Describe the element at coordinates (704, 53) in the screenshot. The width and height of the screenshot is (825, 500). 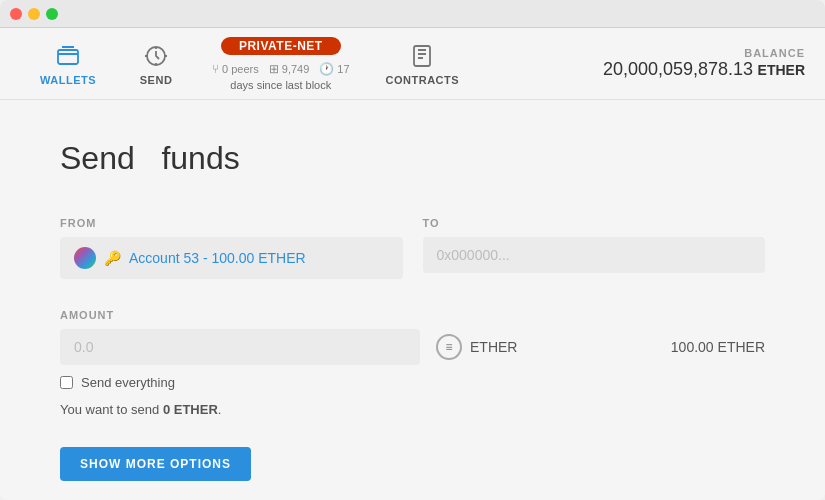
I see `balance-label: BALANCE` at that location.